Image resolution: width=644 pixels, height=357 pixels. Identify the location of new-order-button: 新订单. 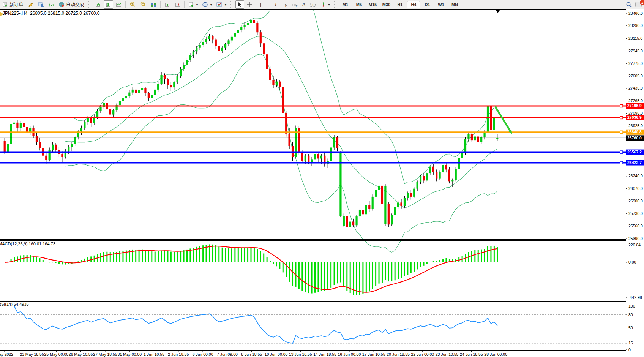
(13, 5).